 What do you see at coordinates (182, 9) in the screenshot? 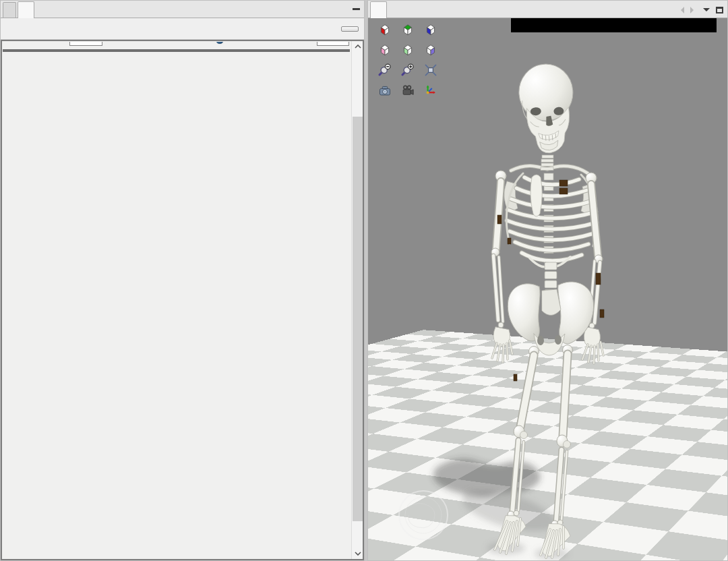
I see `left-tabbar` at bounding box center [182, 9].